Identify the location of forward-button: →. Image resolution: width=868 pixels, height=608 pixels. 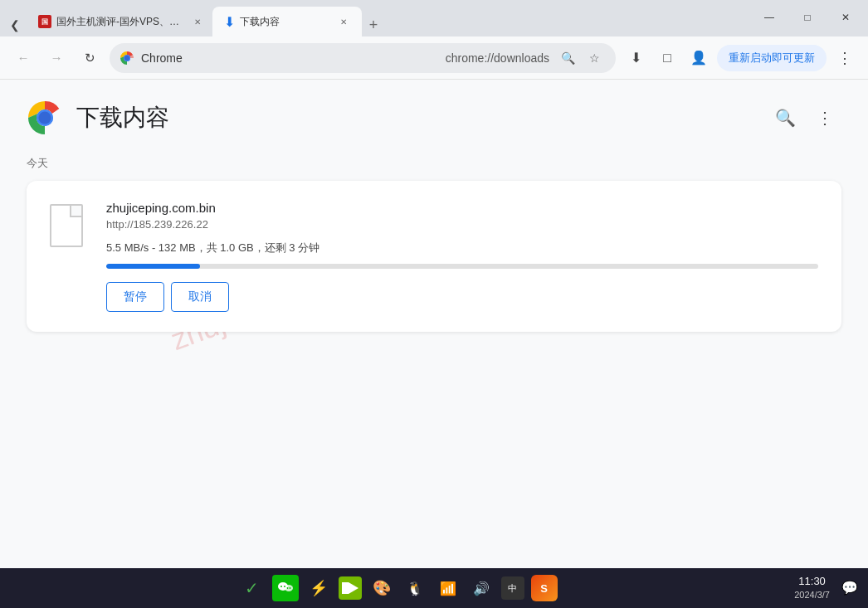
(56, 58).